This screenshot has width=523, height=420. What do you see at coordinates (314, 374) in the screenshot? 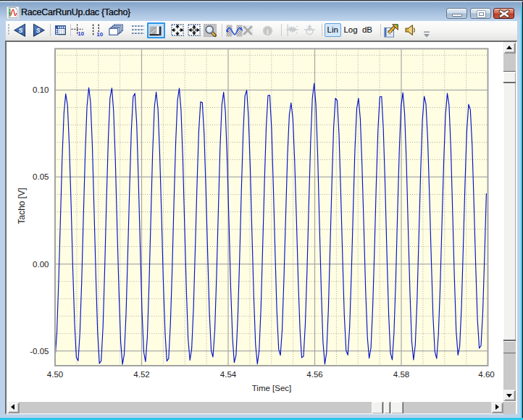
I see `svg-text: 4.56` at bounding box center [314, 374].